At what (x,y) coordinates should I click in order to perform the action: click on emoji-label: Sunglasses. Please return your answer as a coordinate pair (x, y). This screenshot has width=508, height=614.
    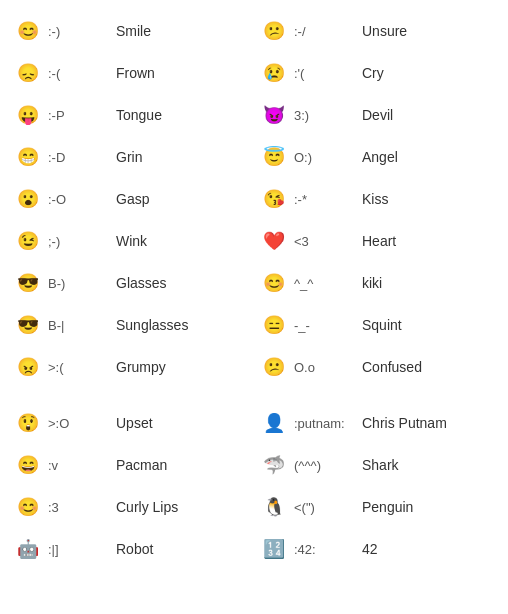
    Looking at the image, I should click on (152, 325).